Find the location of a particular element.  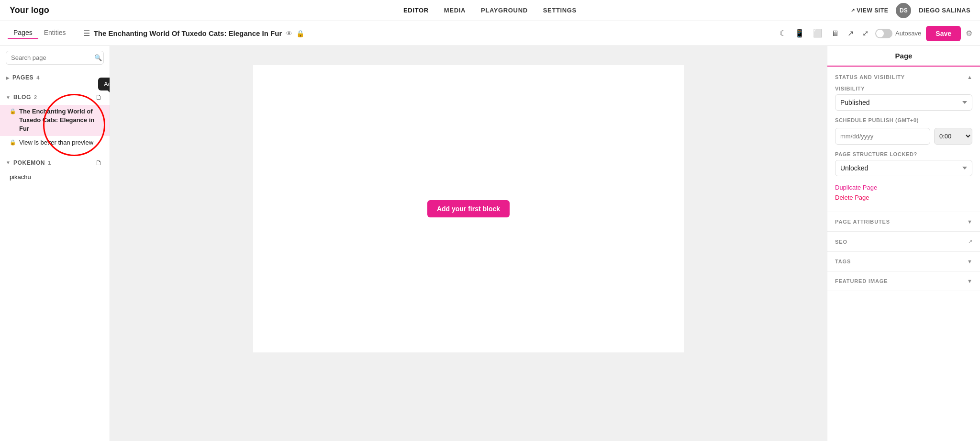

save-button: Save is located at coordinates (944, 34).